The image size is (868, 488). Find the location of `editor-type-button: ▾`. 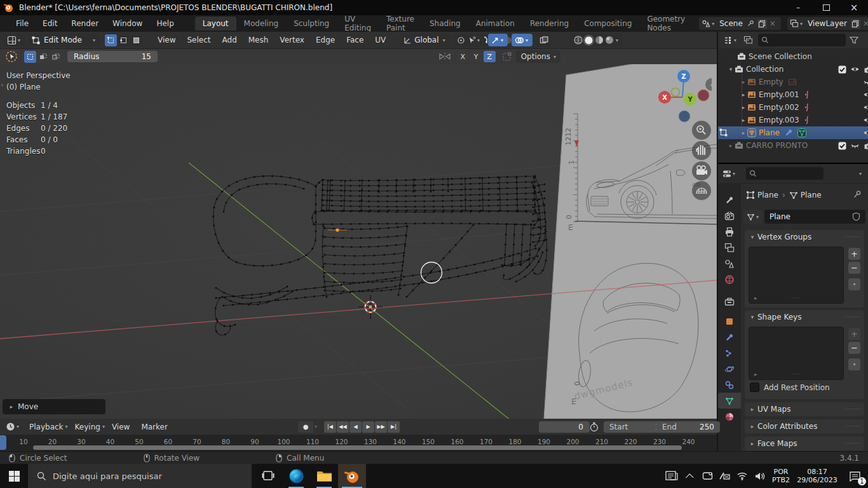

editor-type-button: ▾ is located at coordinates (14, 40).